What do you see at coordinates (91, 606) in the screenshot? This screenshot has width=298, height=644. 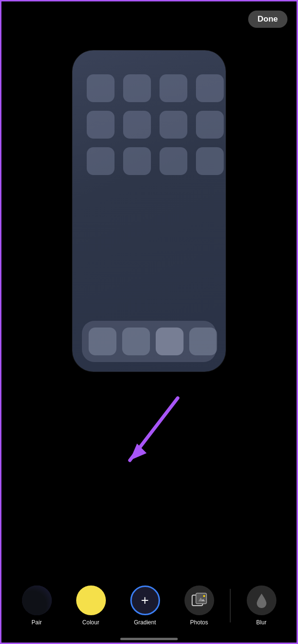 I see `toolbar-item-colour: Colour` at bounding box center [91, 606].